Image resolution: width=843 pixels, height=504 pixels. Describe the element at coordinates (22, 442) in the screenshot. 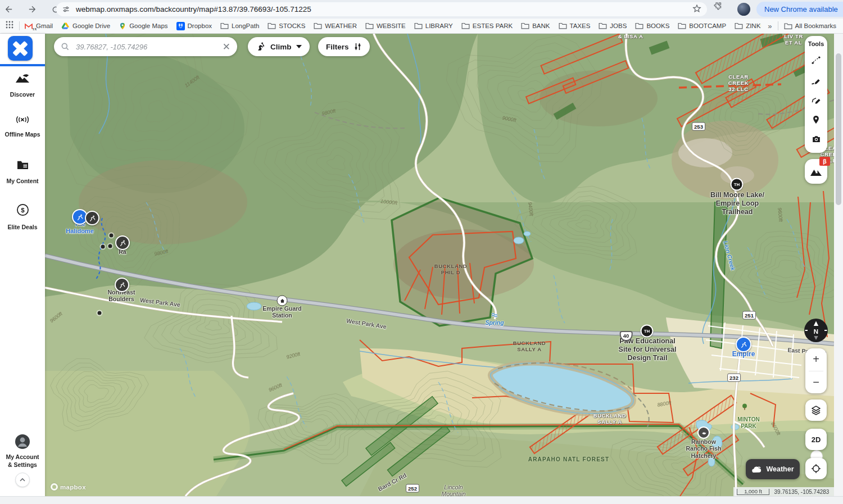

I see `account-avatar` at that location.